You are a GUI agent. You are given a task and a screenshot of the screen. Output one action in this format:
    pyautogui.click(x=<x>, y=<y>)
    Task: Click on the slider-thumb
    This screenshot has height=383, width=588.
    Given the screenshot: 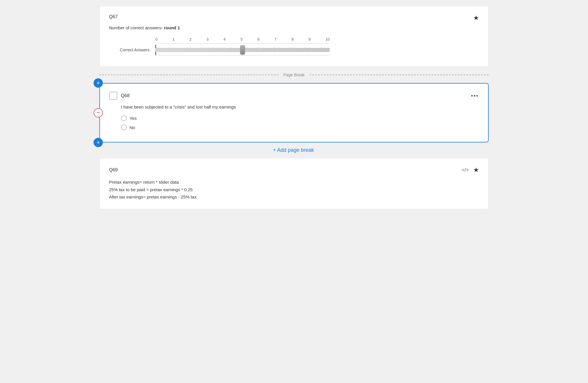 What is the action you would take?
    pyautogui.click(x=243, y=50)
    